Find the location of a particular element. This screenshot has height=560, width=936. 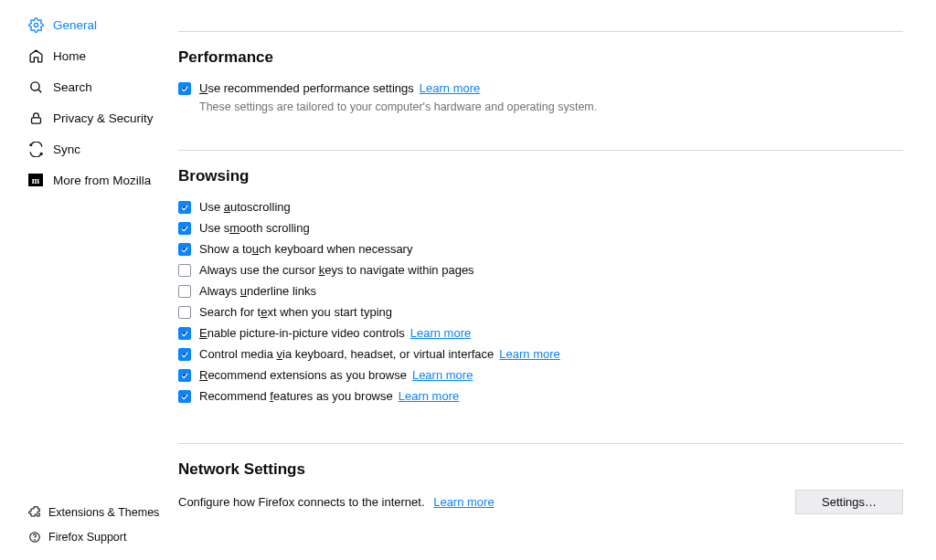

recext-checkbox is located at coordinates (185, 375).